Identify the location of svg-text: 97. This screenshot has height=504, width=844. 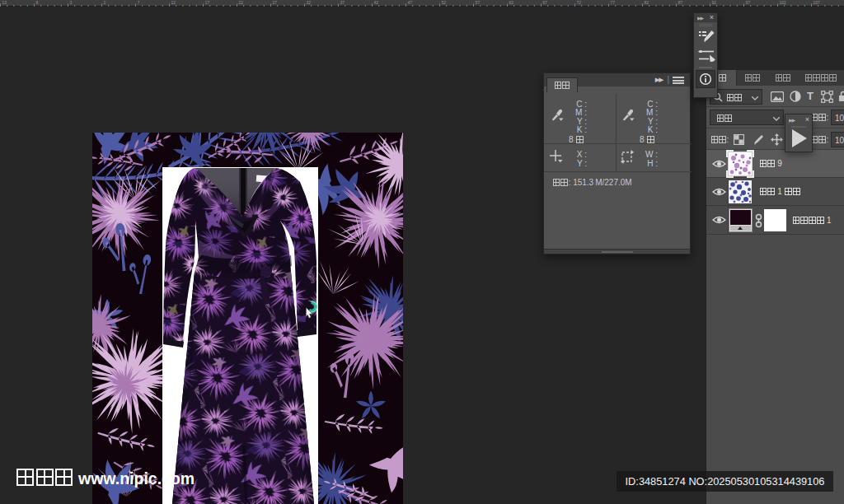
(748, 2).